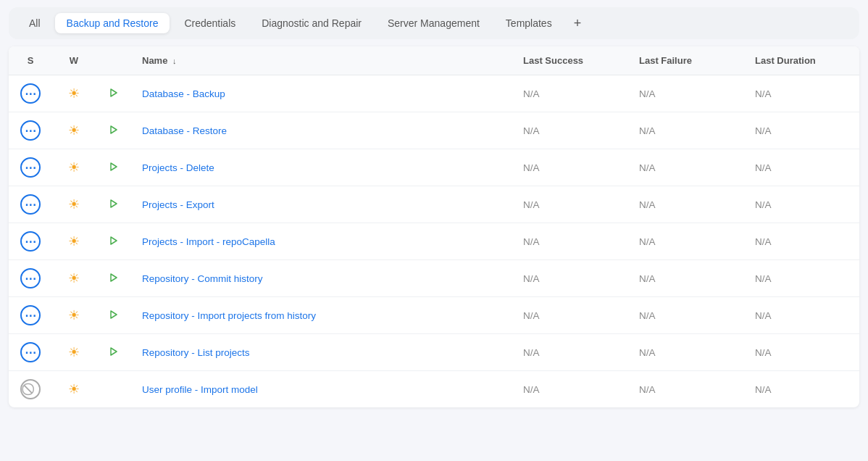  I want to click on job-name-link: Database - Backup, so click(184, 94).